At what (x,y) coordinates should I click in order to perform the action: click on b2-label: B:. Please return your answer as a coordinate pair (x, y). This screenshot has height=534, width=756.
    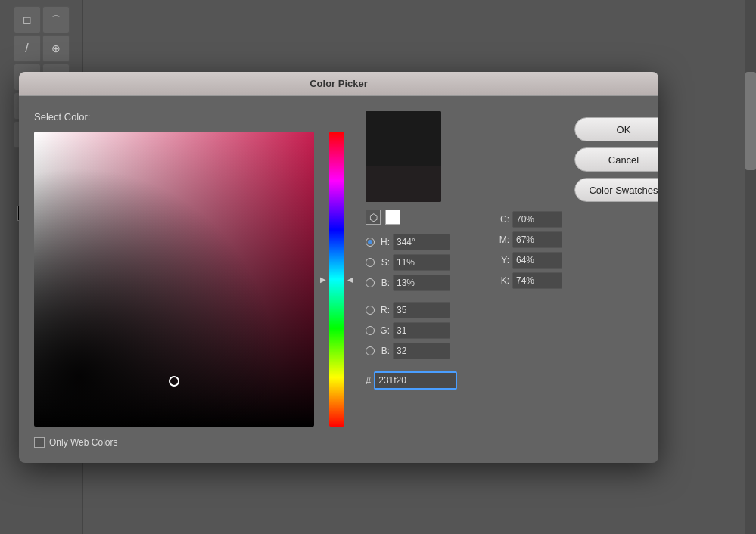
    Looking at the image, I should click on (384, 351).